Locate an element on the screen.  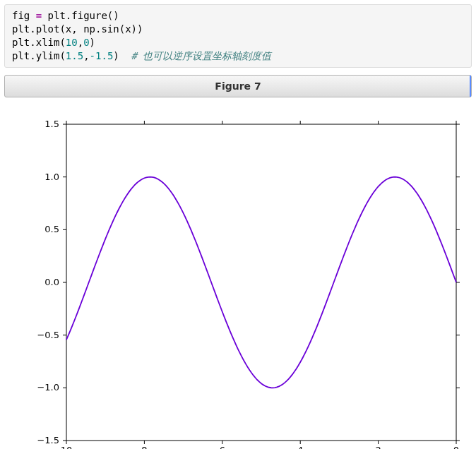
y-tick-label: 1.5 is located at coordinates (52, 124).